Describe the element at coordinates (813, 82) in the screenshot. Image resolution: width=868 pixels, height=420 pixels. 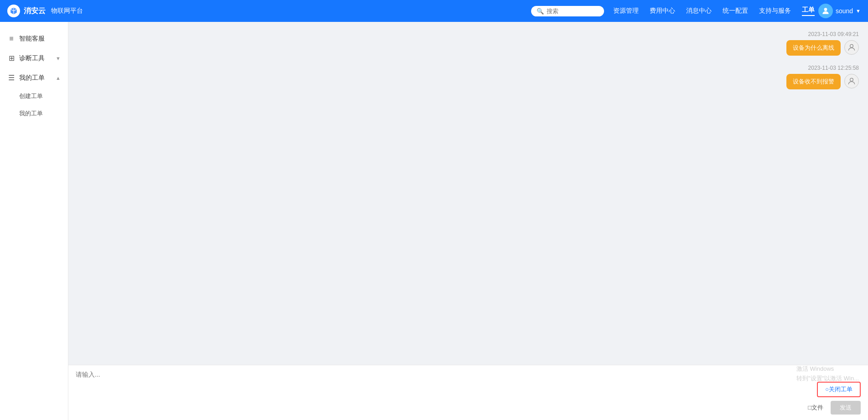
I see `chat-bubble-2: 设备收不到报警` at that location.